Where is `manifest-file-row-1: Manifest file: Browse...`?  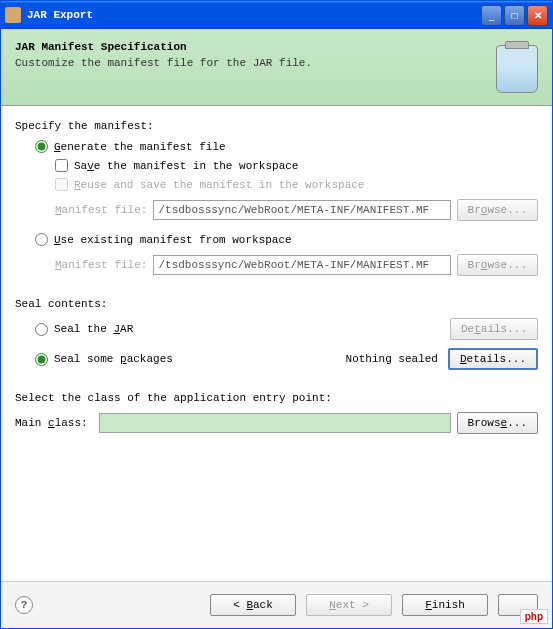
manifest-file-row-1: Manifest file: Browse... is located at coordinates (296, 210).